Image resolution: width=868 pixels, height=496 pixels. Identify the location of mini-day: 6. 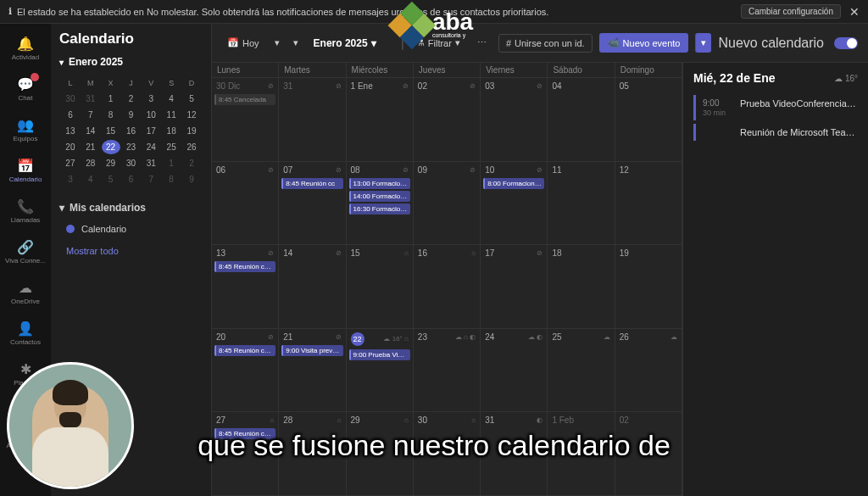
(70, 115).